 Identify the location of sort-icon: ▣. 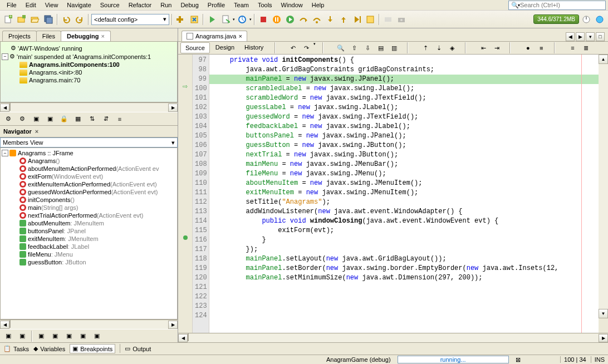
(22, 336).